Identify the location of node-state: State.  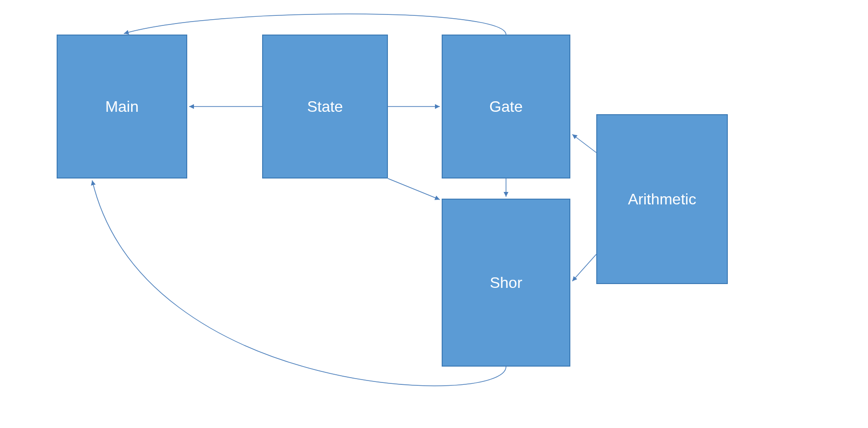
(325, 107).